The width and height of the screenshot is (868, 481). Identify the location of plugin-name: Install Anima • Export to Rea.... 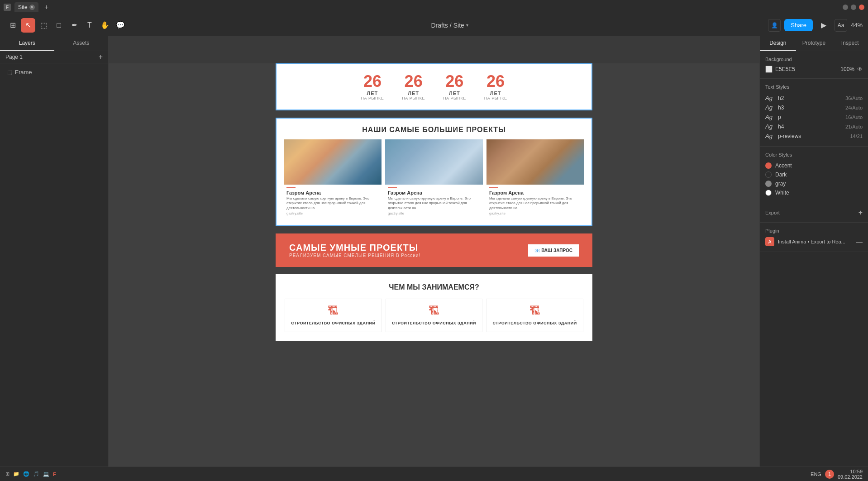
(816, 242).